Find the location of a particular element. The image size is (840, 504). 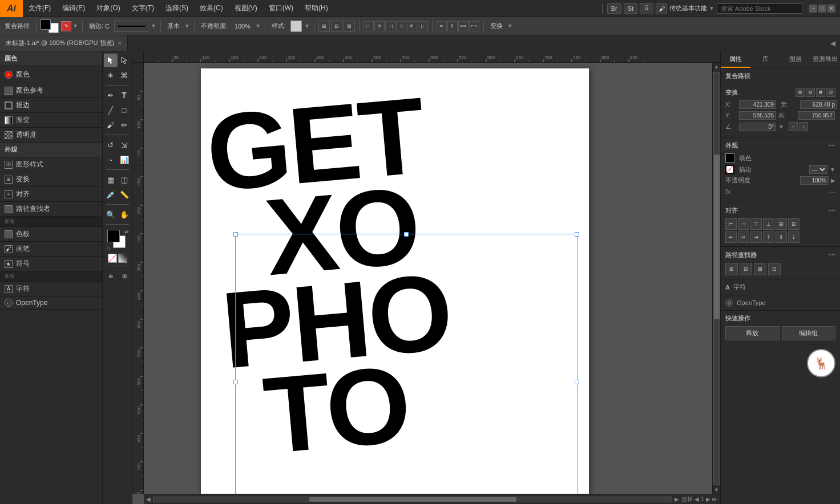

stroke-dropdown: ▼ is located at coordinates (154, 26).